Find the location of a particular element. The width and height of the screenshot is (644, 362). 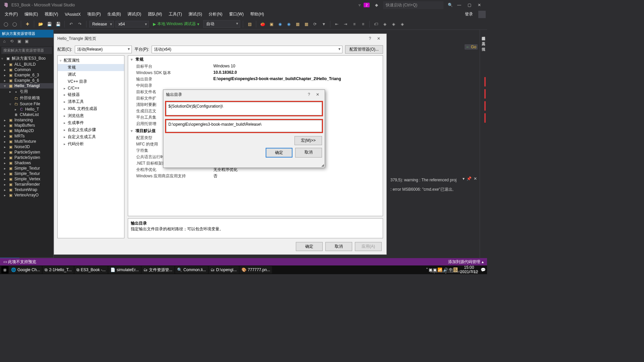

config-manager-button: 配置管理器(O)... is located at coordinates (364, 50).